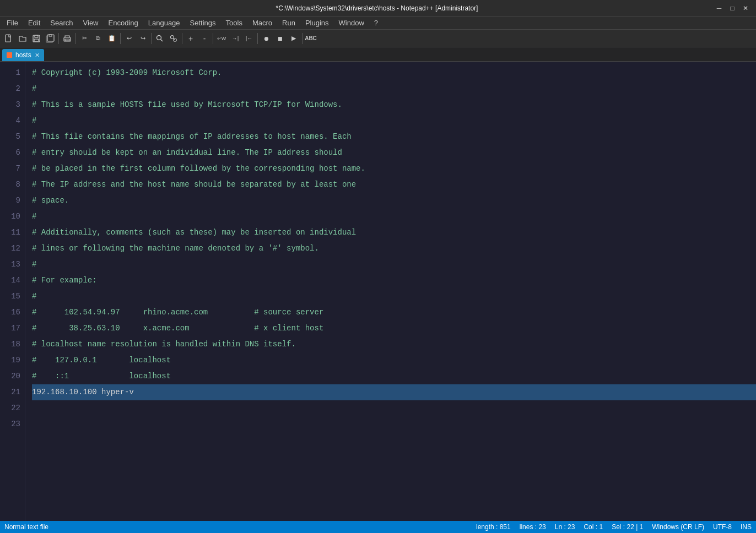  What do you see at coordinates (394, 73) in the screenshot?
I see `code-line-1: # Copyright (c) 1993-2009 Microsoft Corp…` at bounding box center [394, 73].